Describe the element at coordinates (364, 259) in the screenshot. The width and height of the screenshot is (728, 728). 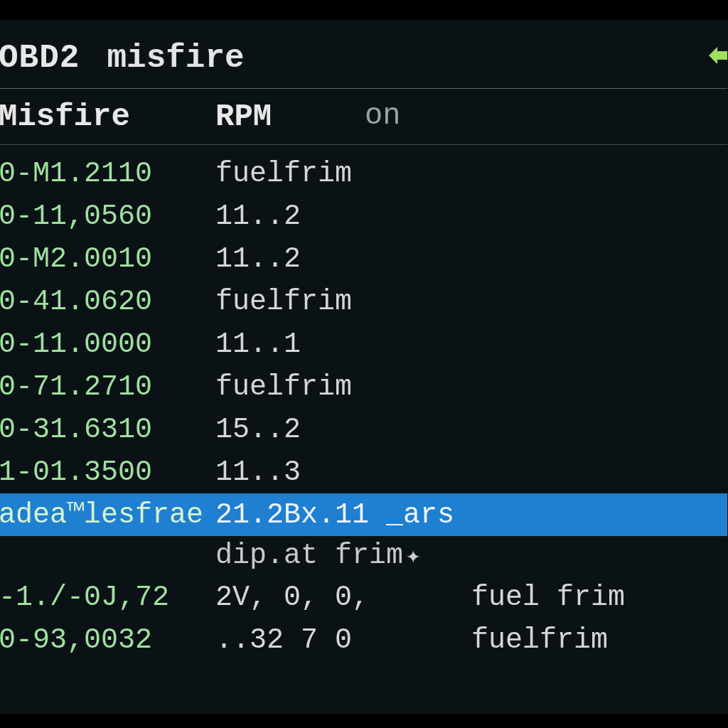
I see `list-item: 0-M2.0010 11..2` at that location.